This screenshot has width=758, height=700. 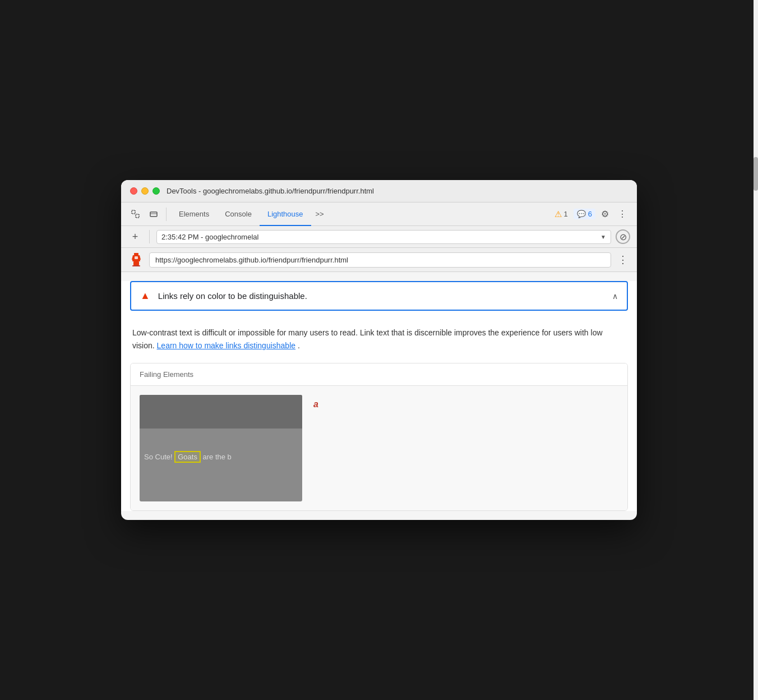 I want to click on failing-elements-body: So Cute! Goats are the b a, so click(x=379, y=448).